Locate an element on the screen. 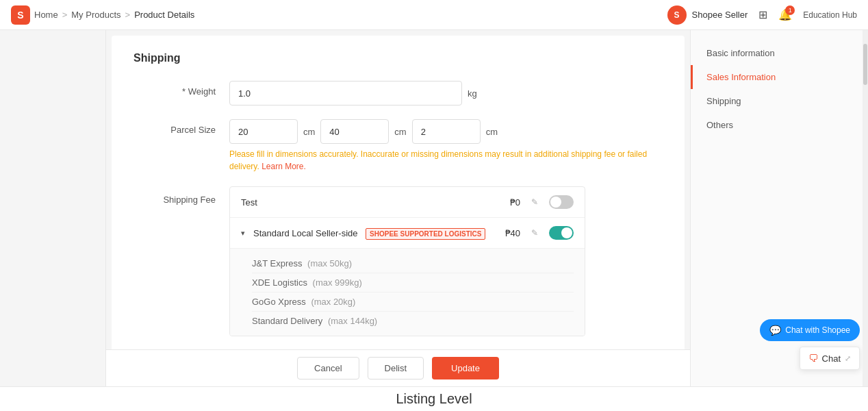 The height and width of the screenshot is (411, 868). logistics-standard-delivery: Standard Delivery (max 144kg) is located at coordinates (413, 321).